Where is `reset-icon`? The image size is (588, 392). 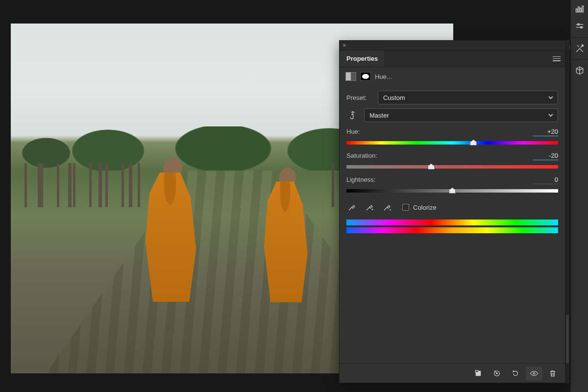 reset-icon is located at coordinates (515, 373).